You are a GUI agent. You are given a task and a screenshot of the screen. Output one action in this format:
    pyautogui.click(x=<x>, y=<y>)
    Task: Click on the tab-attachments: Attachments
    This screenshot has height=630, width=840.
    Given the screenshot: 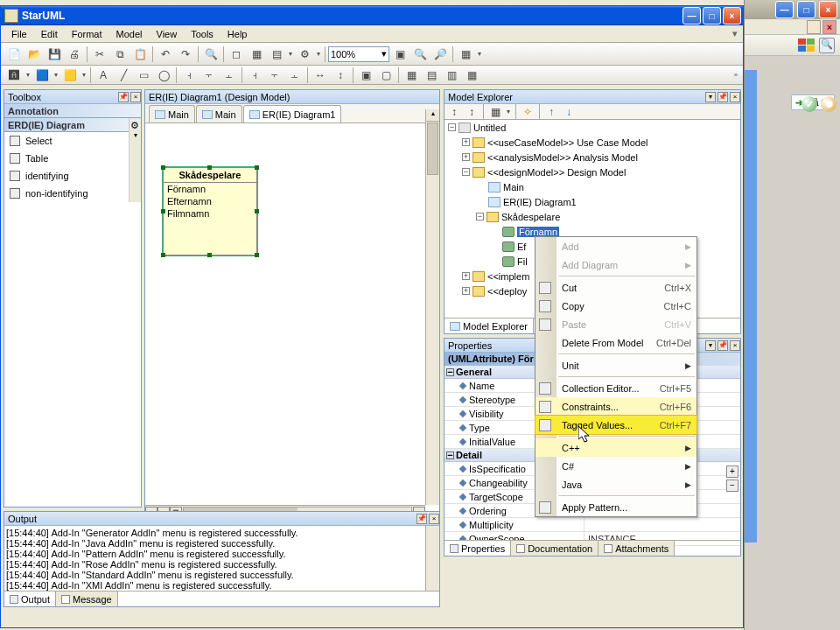 What is the action you would take?
    pyautogui.click(x=637, y=548)
    